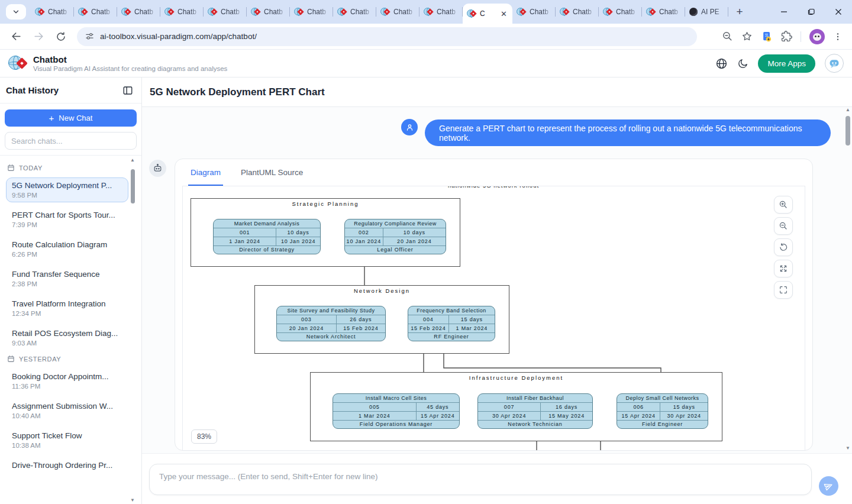 The width and height of the screenshot is (852, 504). Describe the element at coordinates (67, 219) in the screenshot. I see `chat-history-item: PERT Chart for Sports Tour...7:39 PM` at that location.